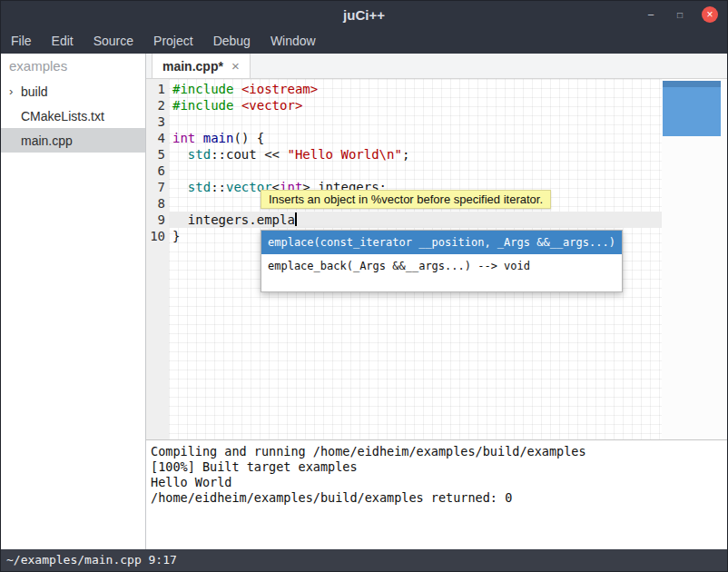 This screenshot has height=572, width=728. Describe the element at coordinates (439, 498) in the screenshot. I see `terminal-line: /home/eidheim/examples/build/examples re…` at that location.